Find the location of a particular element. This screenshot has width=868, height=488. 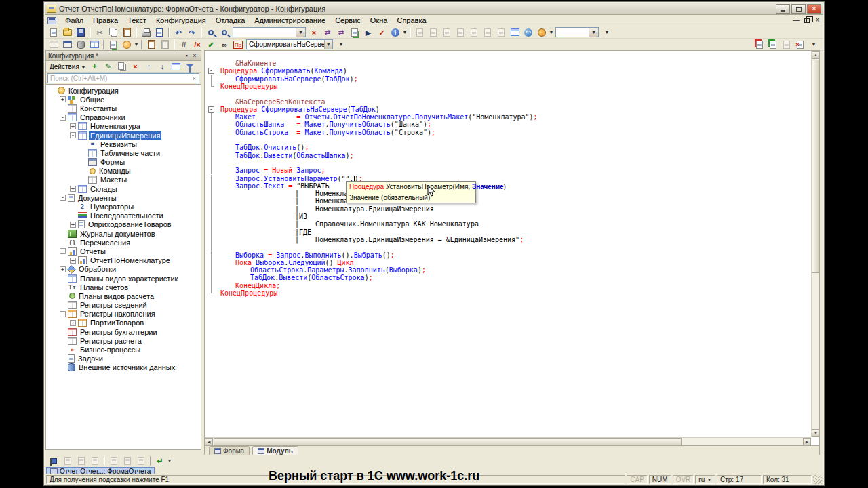

update-db-config-icon is located at coordinates (113, 45).